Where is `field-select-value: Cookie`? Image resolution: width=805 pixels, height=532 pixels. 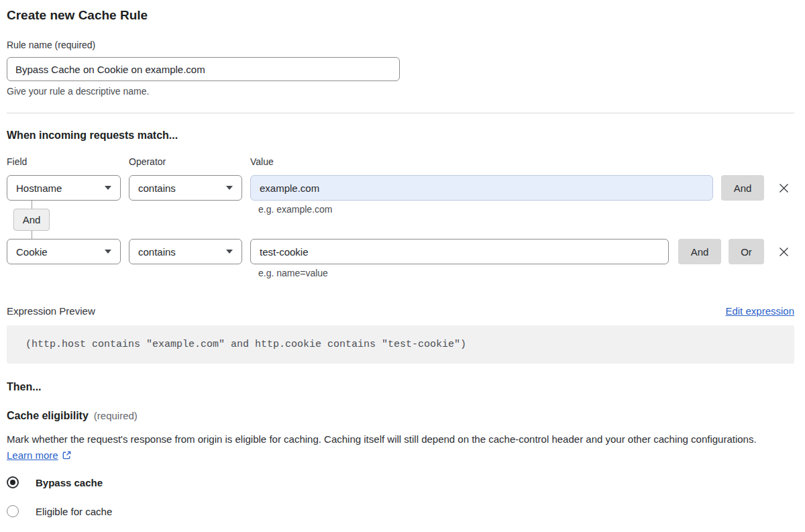 field-select-value: Cookie is located at coordinates (32, 252).